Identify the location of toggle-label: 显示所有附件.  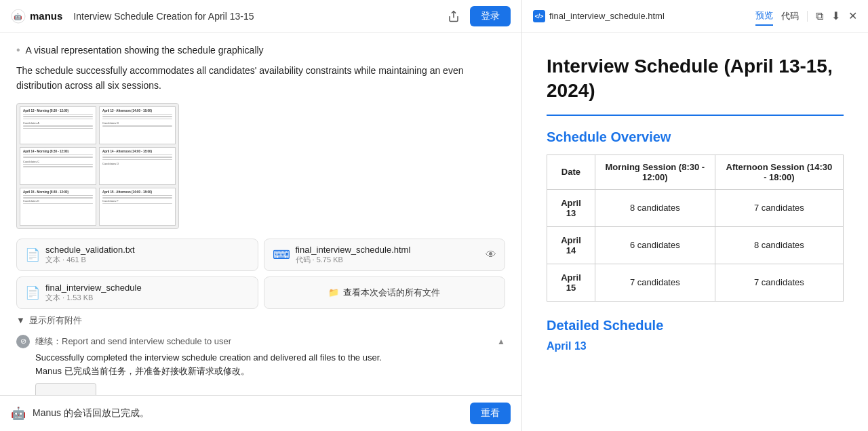
(56, 321).